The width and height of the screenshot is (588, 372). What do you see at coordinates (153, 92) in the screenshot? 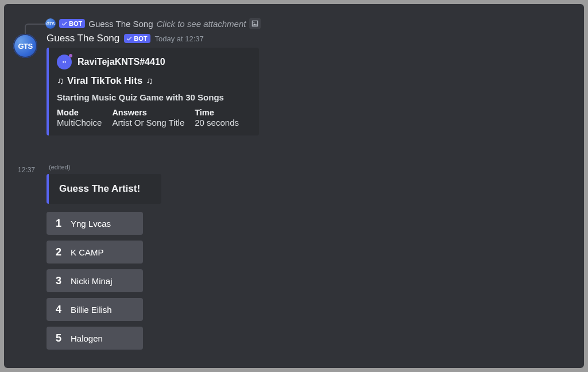
I see `embed-game-start: RaviTejaKNTS#4410 ♫ Viral TikTok Hits ♫ …` at bounding box center [153, 92].